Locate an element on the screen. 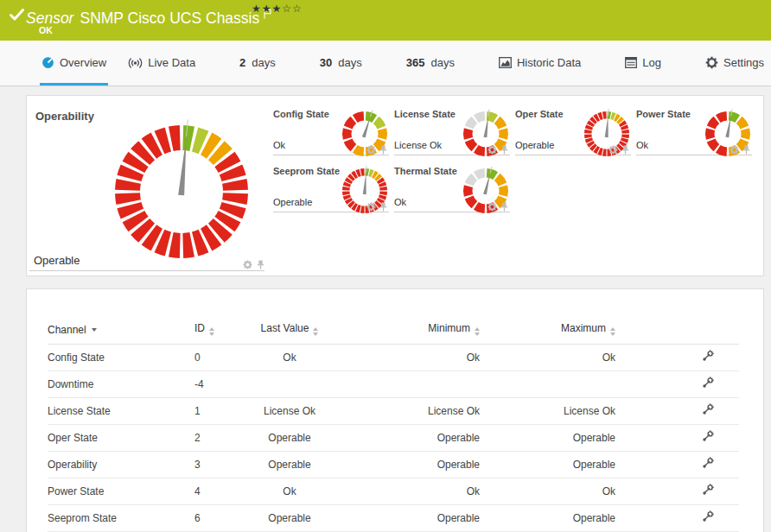 This screenshot has height=532, width=771. sensor-title-line: SensorSNMP Cisco UCS Chassis is located at coordinates (149, 16).